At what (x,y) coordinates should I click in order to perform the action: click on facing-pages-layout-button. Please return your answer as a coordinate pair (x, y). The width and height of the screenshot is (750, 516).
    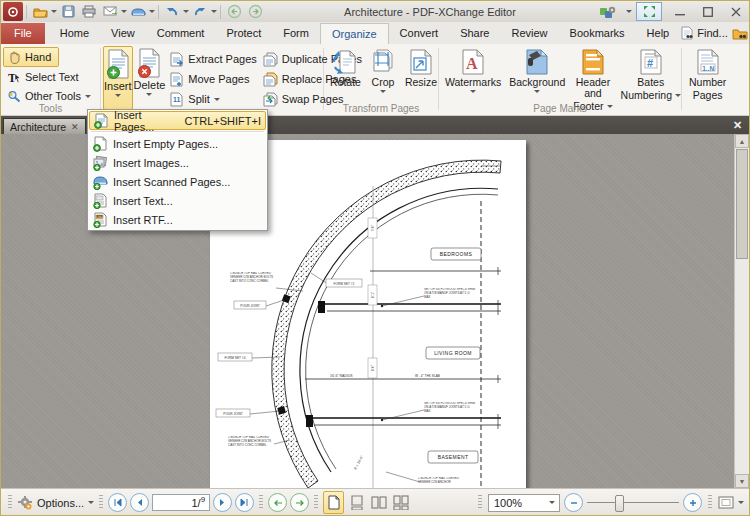
    Looking at the image, I should click on (378, 502).